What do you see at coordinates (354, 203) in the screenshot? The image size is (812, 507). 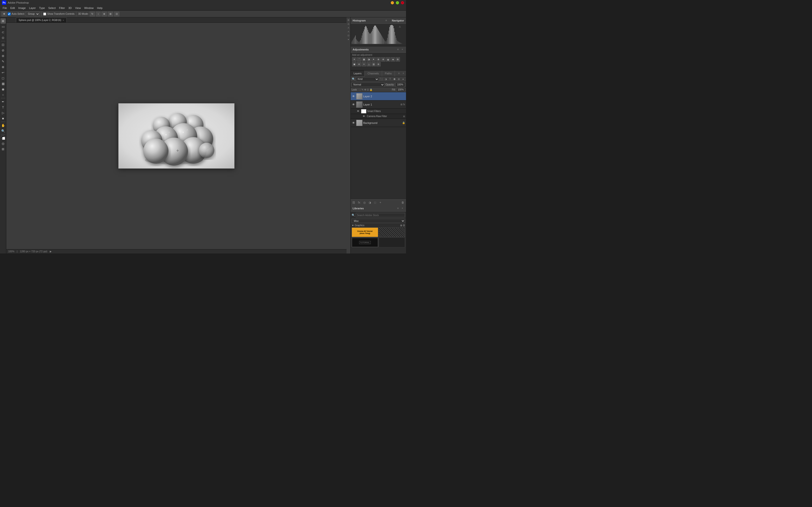 I see `link-layers-btn: ⛓` at bounding box center [354, 203].